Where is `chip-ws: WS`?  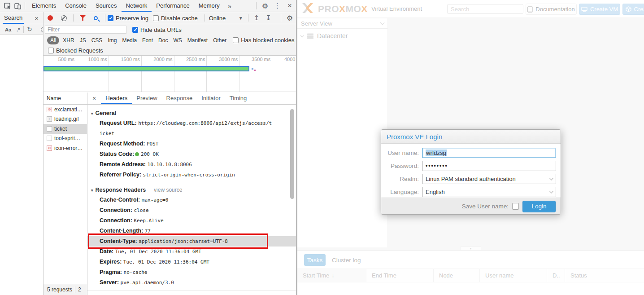 chip-ws: WS is located at coordinates (178, 40).